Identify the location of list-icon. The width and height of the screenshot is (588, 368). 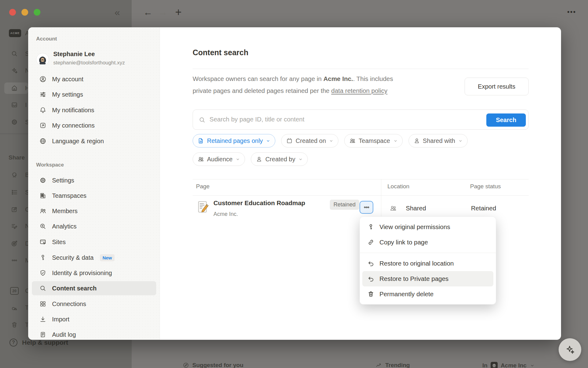
(14, 192).